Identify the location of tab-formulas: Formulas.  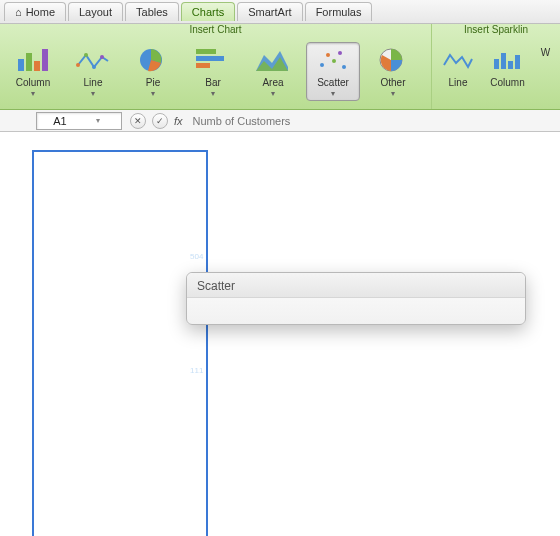
(339, 12).